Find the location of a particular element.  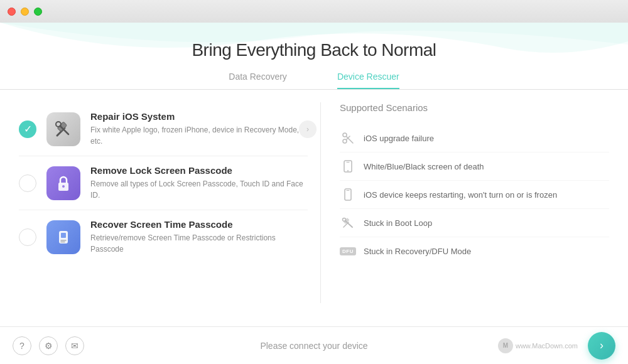

phone-restart-icon is located at coordinates (348, 195).